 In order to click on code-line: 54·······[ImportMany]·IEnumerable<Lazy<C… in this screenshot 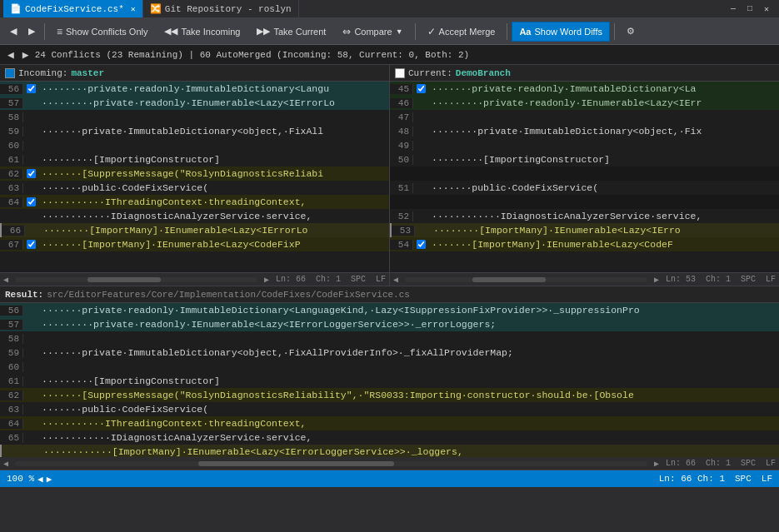, I will do `click(585, 245)`.